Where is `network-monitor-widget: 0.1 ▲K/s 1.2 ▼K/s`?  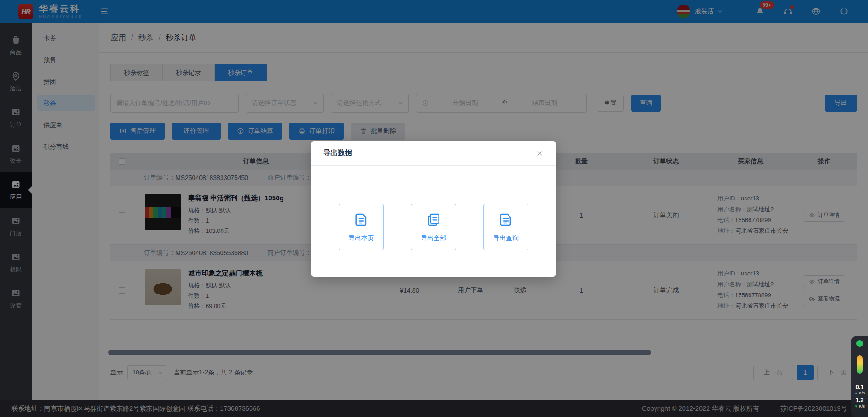
network-monitor-widget: 0.1 ▲K/s 1.2 ▼K/s is located at coordinates (860, 377).